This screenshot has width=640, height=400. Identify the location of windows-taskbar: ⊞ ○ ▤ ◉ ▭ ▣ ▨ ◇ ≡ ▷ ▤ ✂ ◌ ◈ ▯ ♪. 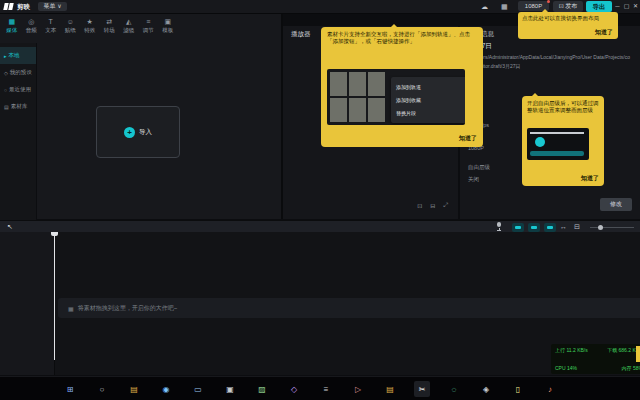
(320, 388).